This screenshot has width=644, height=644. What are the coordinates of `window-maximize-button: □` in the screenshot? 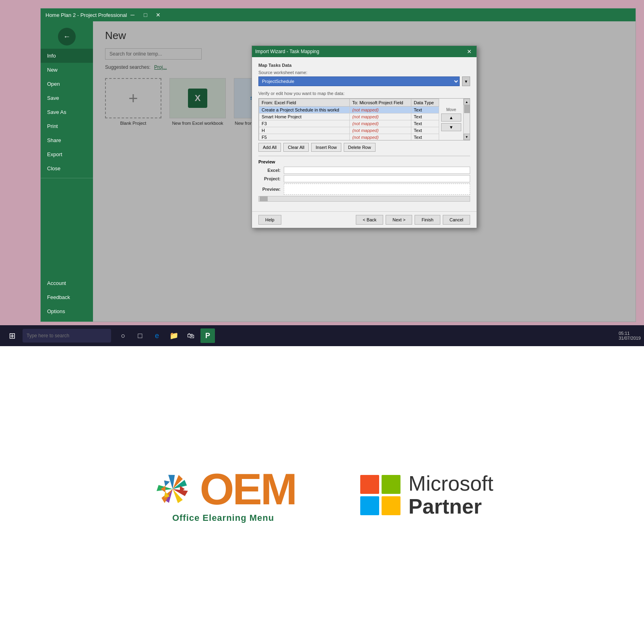 It's located at (145, 15).